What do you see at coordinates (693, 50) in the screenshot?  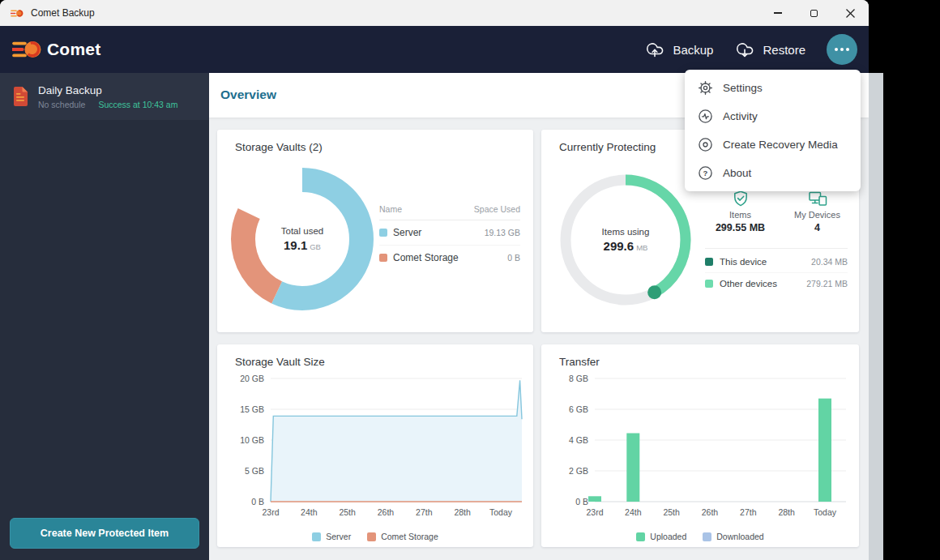 I see `backup-label: Backup` at bounding box center [693, 50].